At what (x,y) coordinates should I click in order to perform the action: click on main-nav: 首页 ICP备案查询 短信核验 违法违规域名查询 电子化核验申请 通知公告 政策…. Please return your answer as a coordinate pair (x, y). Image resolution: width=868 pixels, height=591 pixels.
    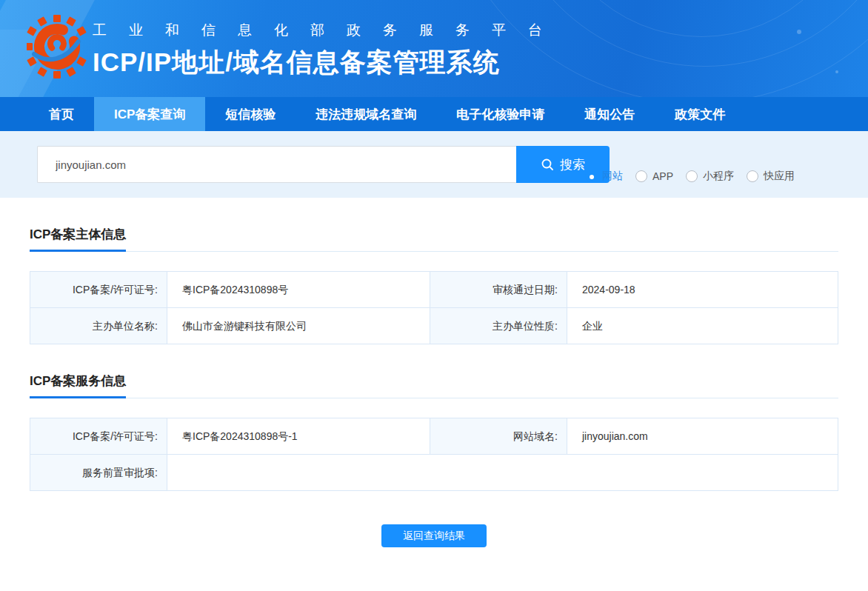
    Looking at the image, I should click on (434, 114).